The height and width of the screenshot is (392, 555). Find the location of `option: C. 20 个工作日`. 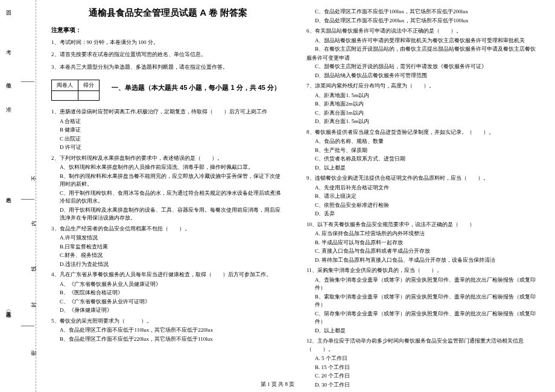

option: C. 20 个工作日 is located at coordinates (427, 376).